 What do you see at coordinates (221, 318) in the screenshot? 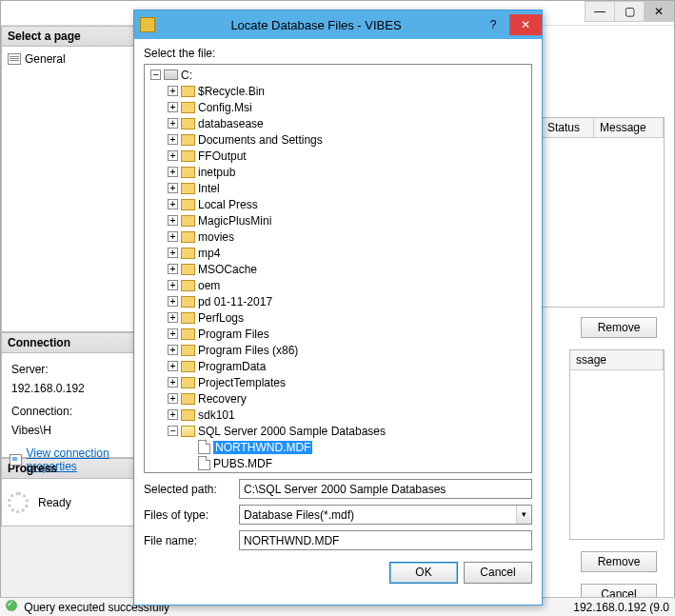
I see `tree-label: PerfLogs` at bounding box center [221, 318].